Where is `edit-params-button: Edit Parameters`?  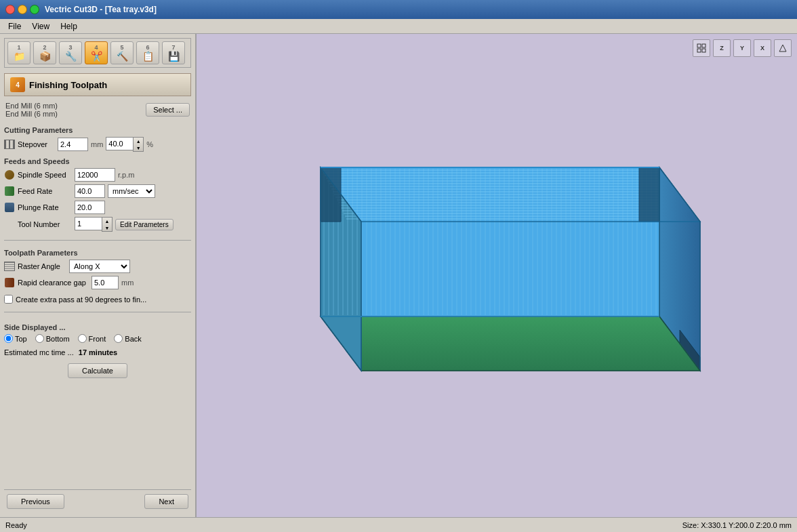 edit-params-button: Edit Parameters is located at coordinates (144, 225).